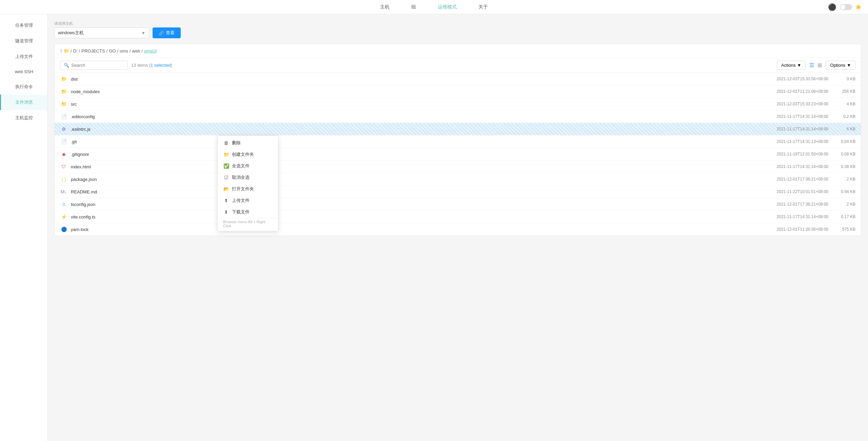  What do you see at coordinates (458, 51) in the screenshot?
I see `breadcrumb: ↑ 📁 / D: / PROJECTS / GO / oms / web / o…` at bounding box center [458, 51].